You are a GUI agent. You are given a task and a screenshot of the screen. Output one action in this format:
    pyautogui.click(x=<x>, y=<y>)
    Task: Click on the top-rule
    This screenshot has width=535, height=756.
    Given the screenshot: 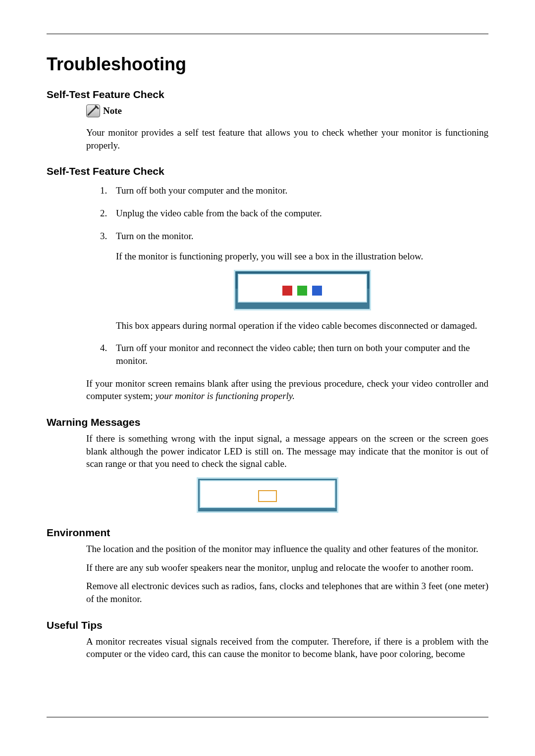 What is the action you would take?
    pyautogui.click(x=268, y=34)
    